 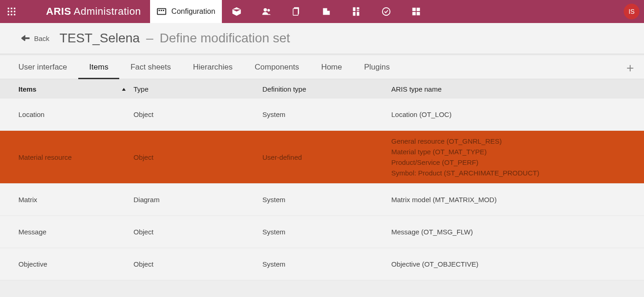 I want to click on cell-aris-type: Objective (OT_OBJECTIVE), so click(x=508, y=264).